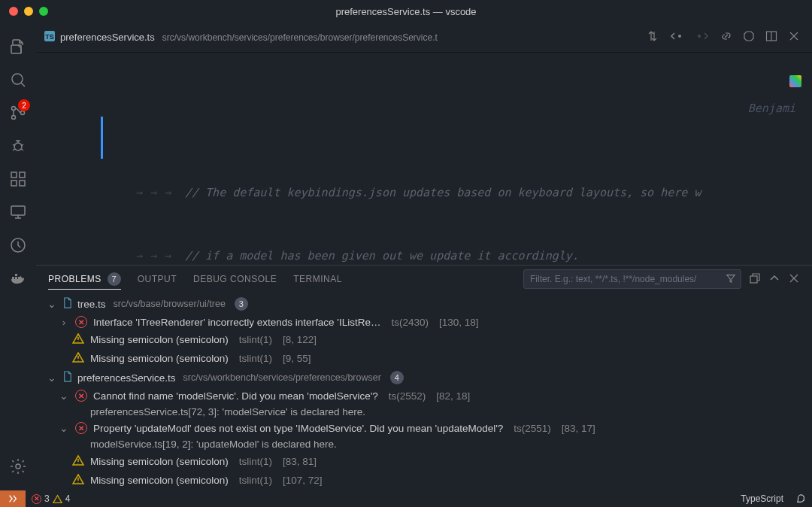  I want to click on editor-tab-bar: TS preferencesService.ts src/vs/workbenc…, so click(424, 38).